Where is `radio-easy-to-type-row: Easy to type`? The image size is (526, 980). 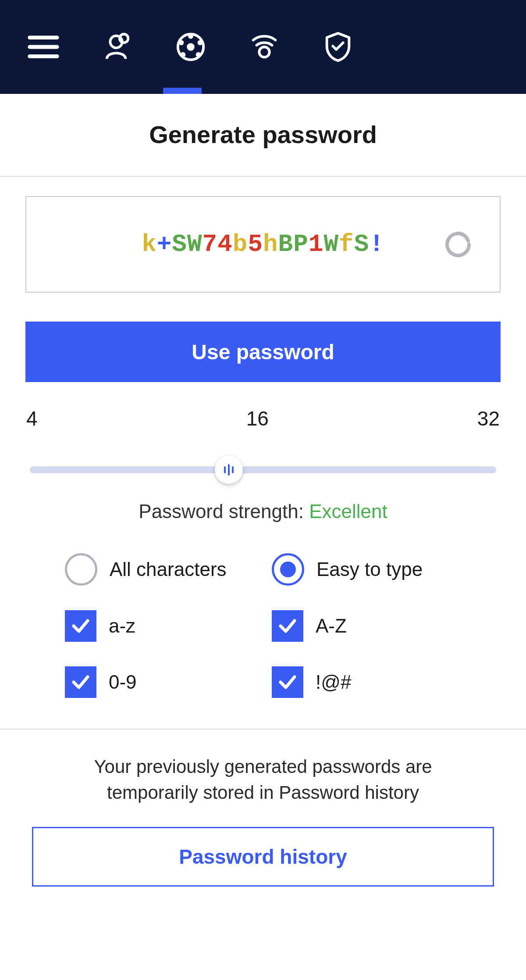
radio-easy-to-type-row: Easy to type is located at coordinates (366, 569).